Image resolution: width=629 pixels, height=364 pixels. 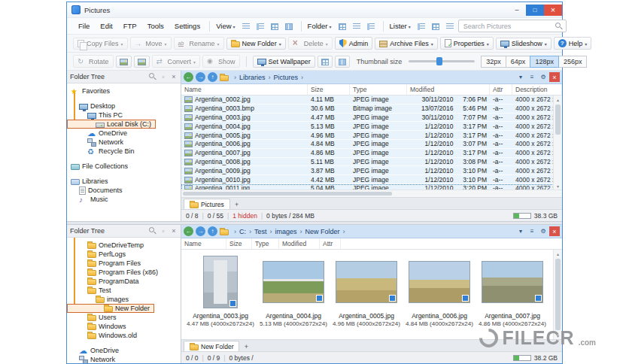 What do you see at coordinates (130, 26) in the screenshot?
I see `menu-item: FTP` at bounding box center [130, 26].